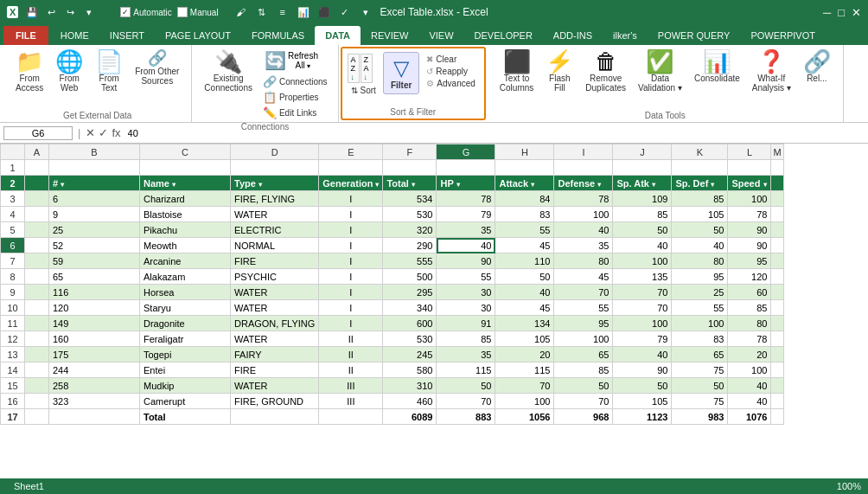 The width and height of the screenshot is (868, 494). Describe the element at coordinates (441, 35) in the screenshot. I see `tab-view: VIEW` at that location.